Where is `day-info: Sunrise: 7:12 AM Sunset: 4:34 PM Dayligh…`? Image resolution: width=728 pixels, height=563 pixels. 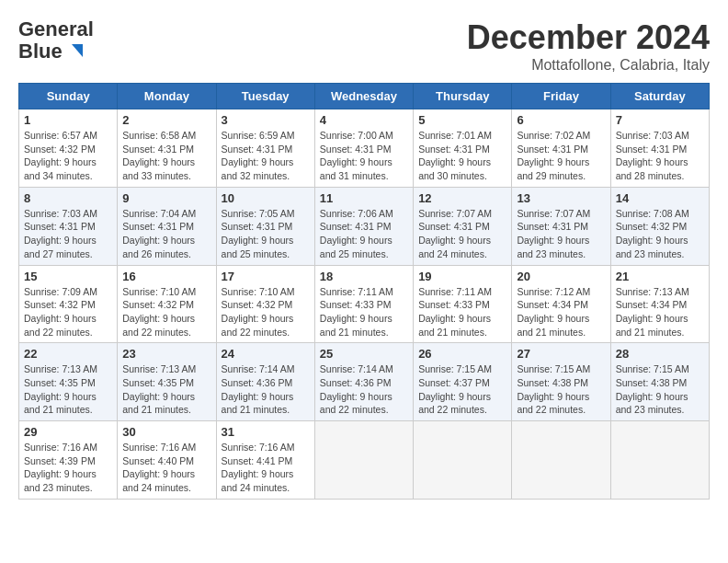
day-info: Sunrise: 7:12 AM Sunset: 4:34 PM Dayligh… is located at coordinates (561, 313).